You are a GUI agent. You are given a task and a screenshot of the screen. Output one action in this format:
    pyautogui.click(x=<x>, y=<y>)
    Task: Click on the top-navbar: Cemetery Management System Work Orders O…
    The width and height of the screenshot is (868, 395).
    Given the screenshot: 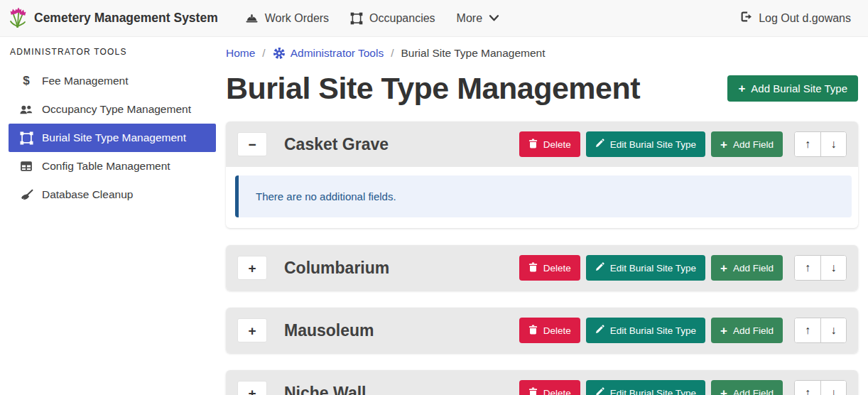 What is the action you would take?
    pyautogui.click(x=434, y=18)
    